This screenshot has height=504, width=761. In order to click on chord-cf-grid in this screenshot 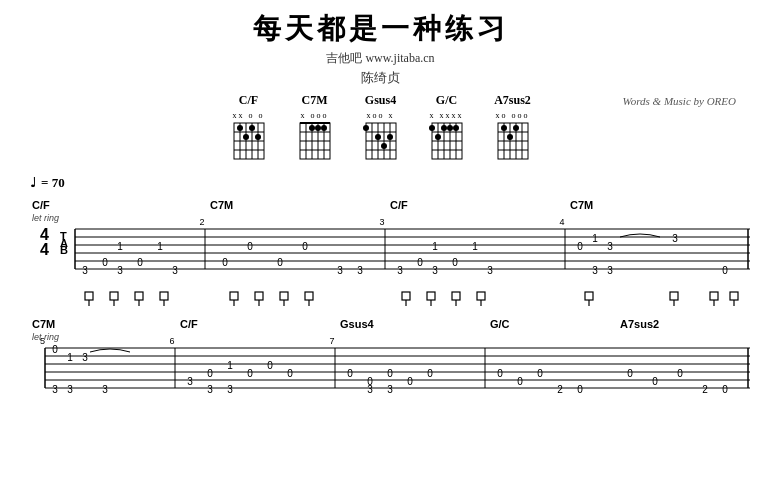, I will do `click(249, 141)`.